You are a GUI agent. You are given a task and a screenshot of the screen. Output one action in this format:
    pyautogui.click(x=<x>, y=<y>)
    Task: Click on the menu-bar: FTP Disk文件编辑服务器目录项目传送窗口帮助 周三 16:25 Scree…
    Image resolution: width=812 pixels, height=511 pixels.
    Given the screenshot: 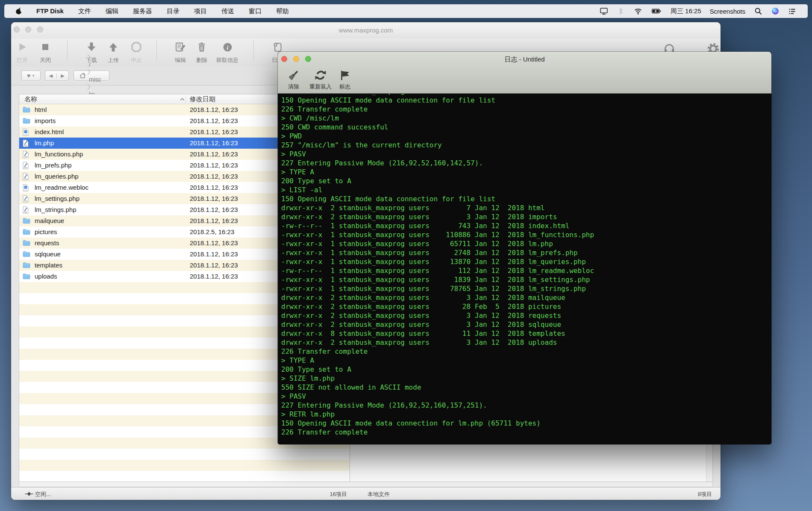 What is the action you would take?
    pyautogui.click(x=406, y=11)
    